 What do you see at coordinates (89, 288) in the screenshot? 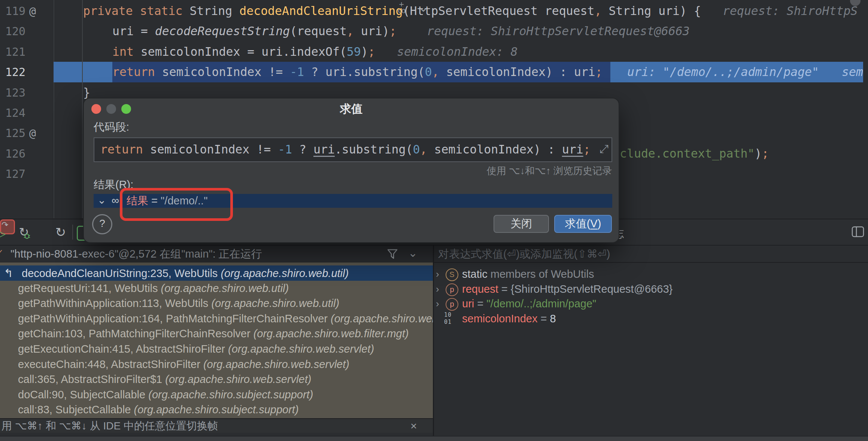
I see `frame-text: getRequestUri:141, WebUtils` at bounding box center [89, 288].